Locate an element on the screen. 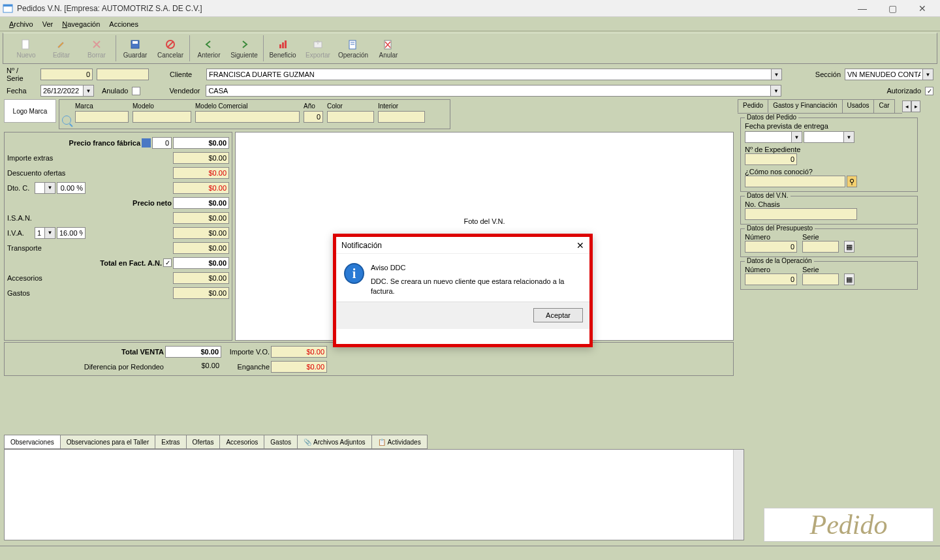  dialog-body: DDC. Se creara un nuevo cliente que esta… is located at coordinates (477, 287).